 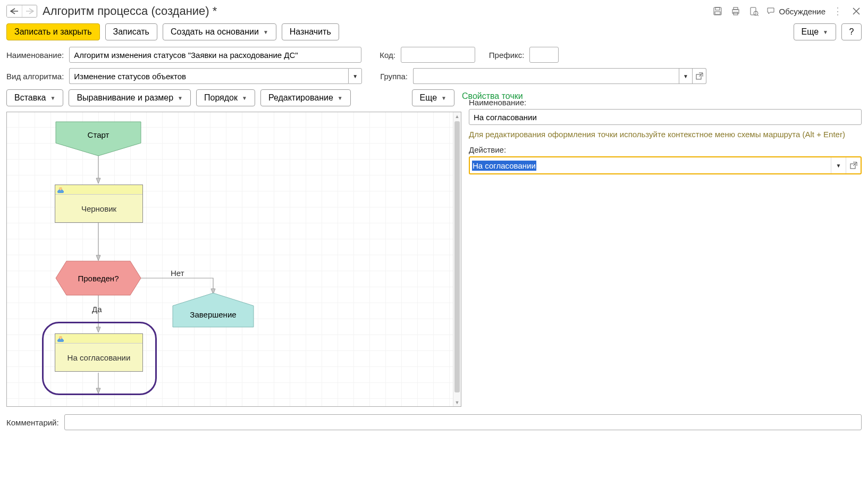 I want to click on prop-action-value: На согласовании, so click(x=504, y=166).